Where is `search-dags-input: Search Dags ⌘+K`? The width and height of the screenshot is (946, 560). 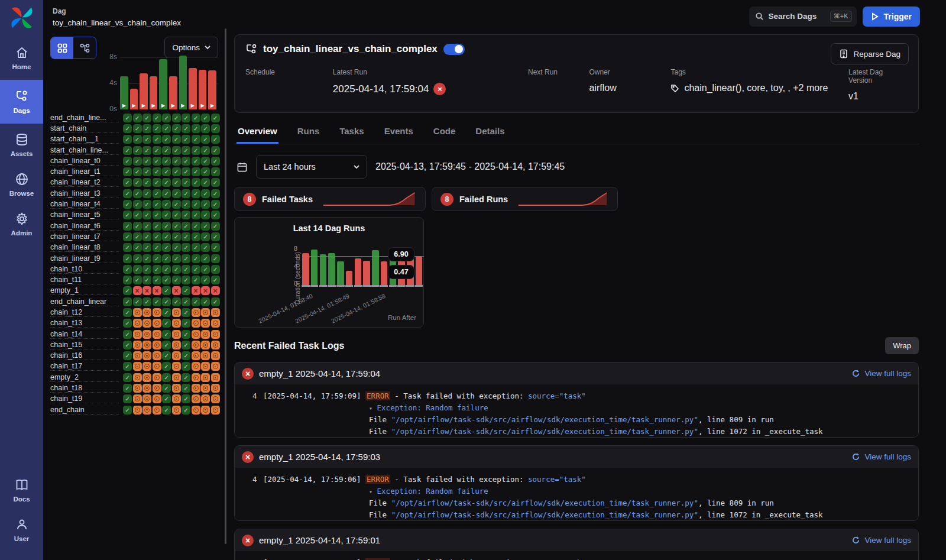 search-dags-input: Search Dags ⌘+K is located at coordinates (803, 17).